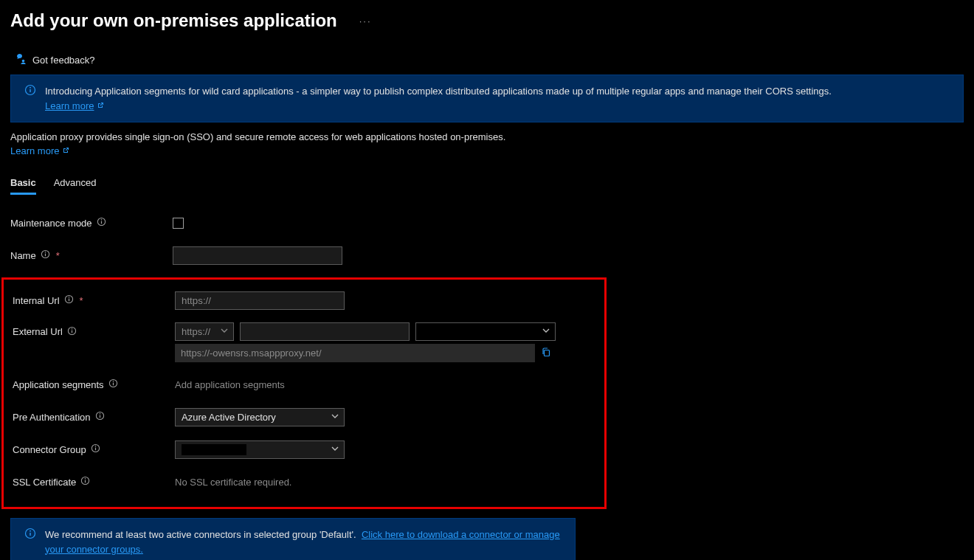 The height and width of the screenshot is (560, 974). What do you see at coordinates (38, 332) in the screenshot?
I see `external-url-label: External Url` at bounding box center [38, 332].